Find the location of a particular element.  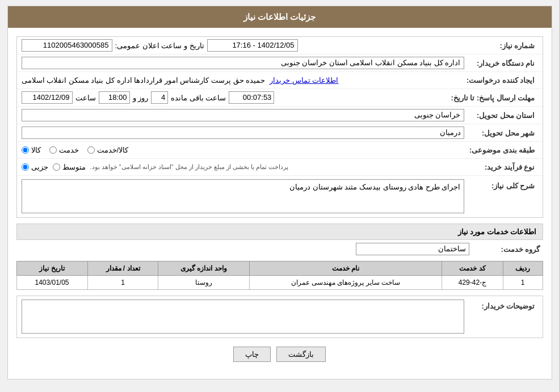

col-quantity: تعداد / مقدار is located at coordinates (123, 269).